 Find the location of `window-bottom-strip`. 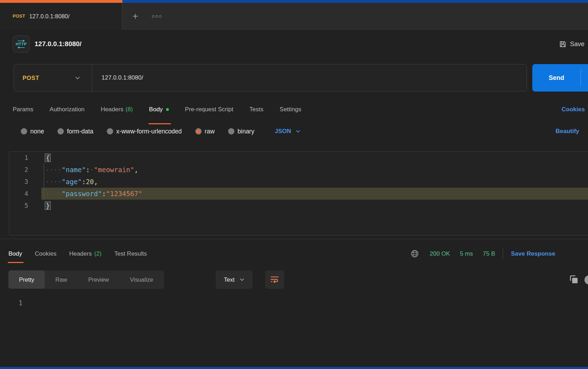

window-bottom-strip is located at coordinates (294, 368).